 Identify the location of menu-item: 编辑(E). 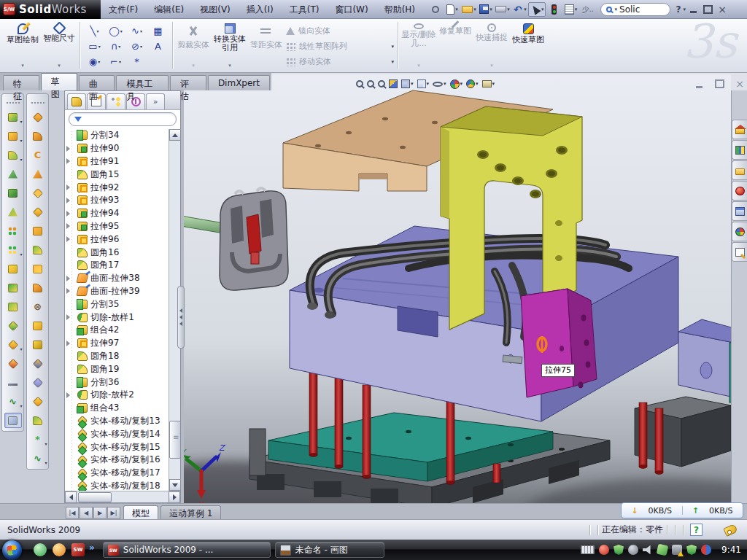
(169, 9).